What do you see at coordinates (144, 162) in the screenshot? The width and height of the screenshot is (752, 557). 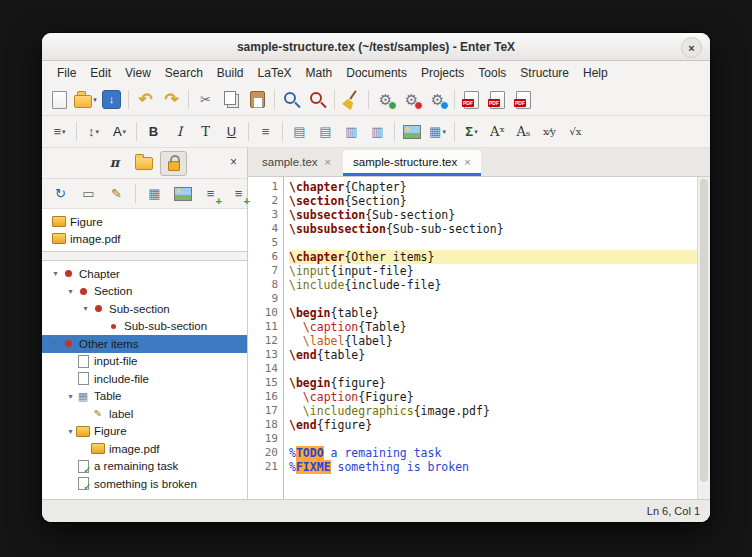 I see `files-panel-icon` at bounding box center [144, 162].